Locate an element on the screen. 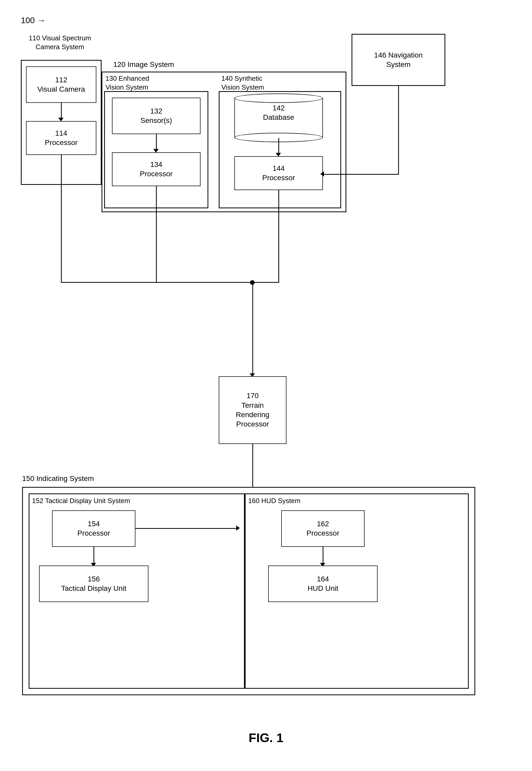  label-146: 146 NavigationSystem is located at coordinates (399, 60).